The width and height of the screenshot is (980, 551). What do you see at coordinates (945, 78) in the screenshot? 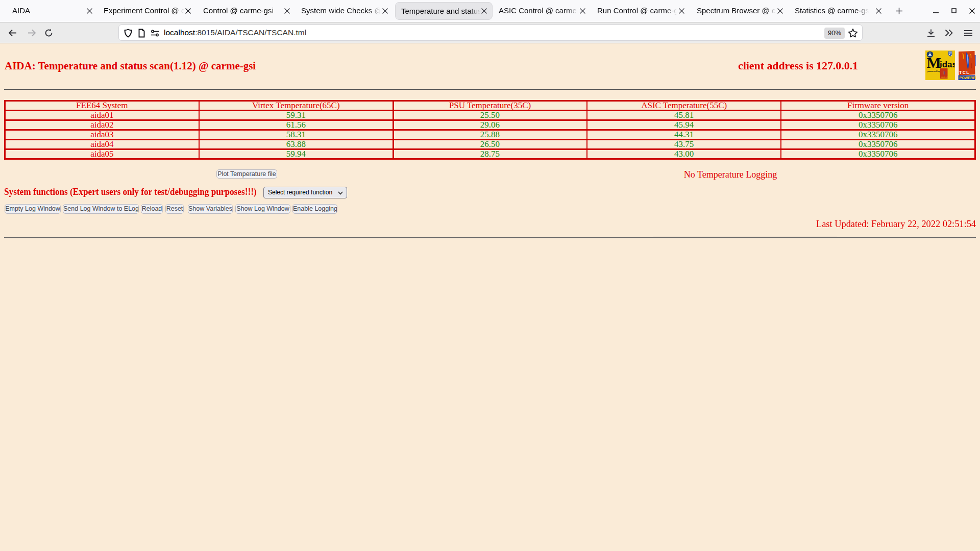
I see `svg-text: L O G I C` at bounding box center [945, 78].